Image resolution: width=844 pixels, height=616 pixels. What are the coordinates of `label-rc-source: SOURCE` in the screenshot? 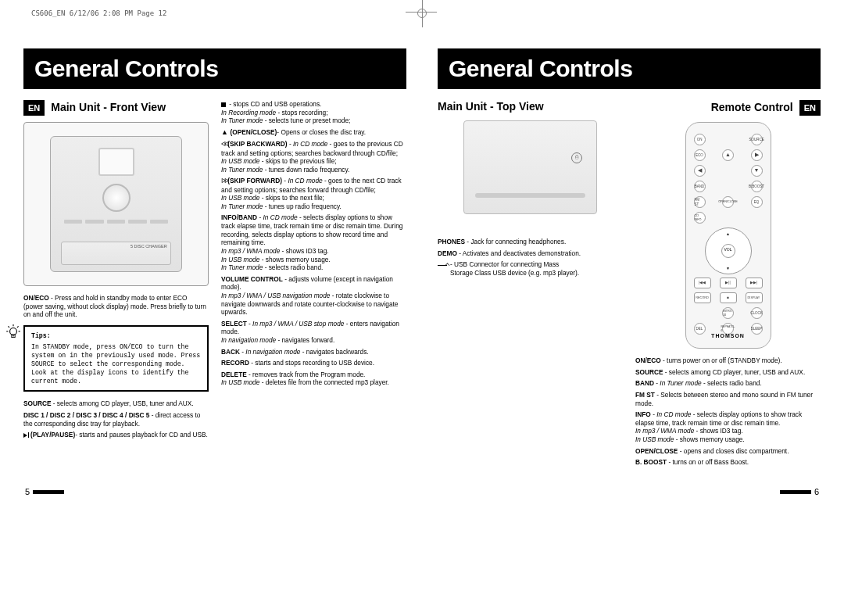 It's located at (649, 372).